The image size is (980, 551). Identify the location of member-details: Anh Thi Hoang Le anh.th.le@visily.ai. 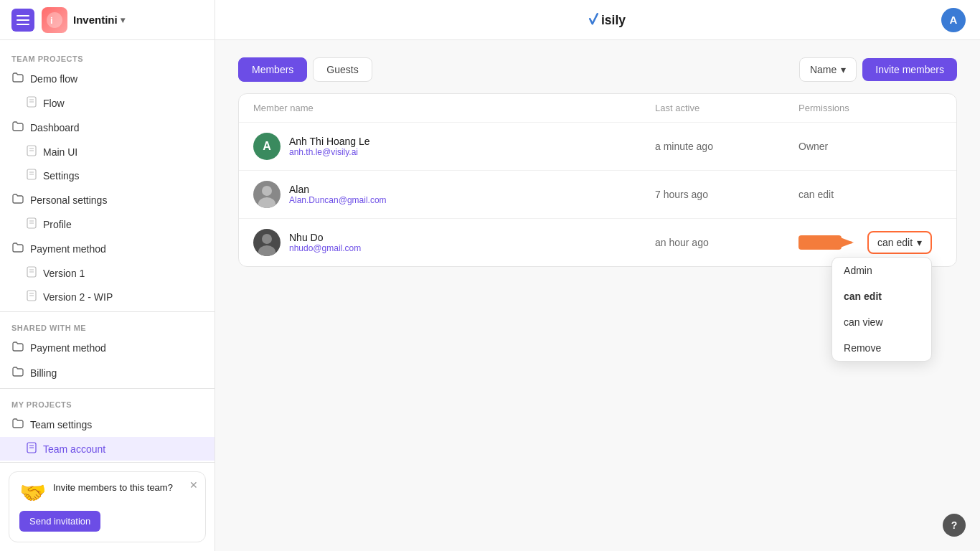
(330, 146).